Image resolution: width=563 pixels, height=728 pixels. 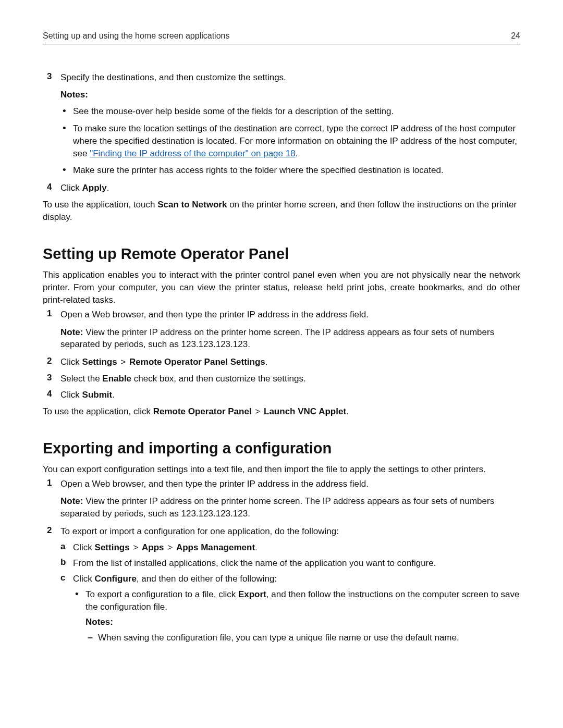 I want to click on substep-b: b From the list of installed application…, so click(x=290, y=563).